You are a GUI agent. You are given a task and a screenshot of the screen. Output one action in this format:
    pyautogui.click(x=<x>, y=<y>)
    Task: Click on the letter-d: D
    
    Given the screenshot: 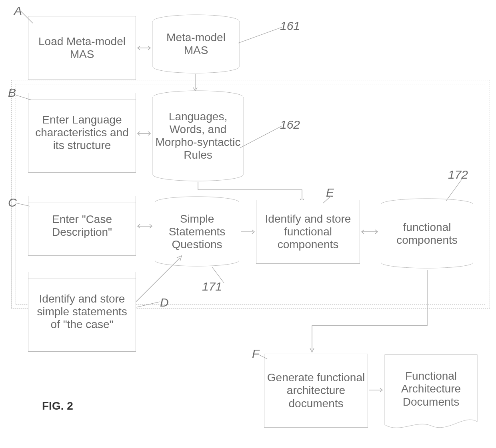 What is the action you would take?
    pyautogui.click(x=164, y=303)
    